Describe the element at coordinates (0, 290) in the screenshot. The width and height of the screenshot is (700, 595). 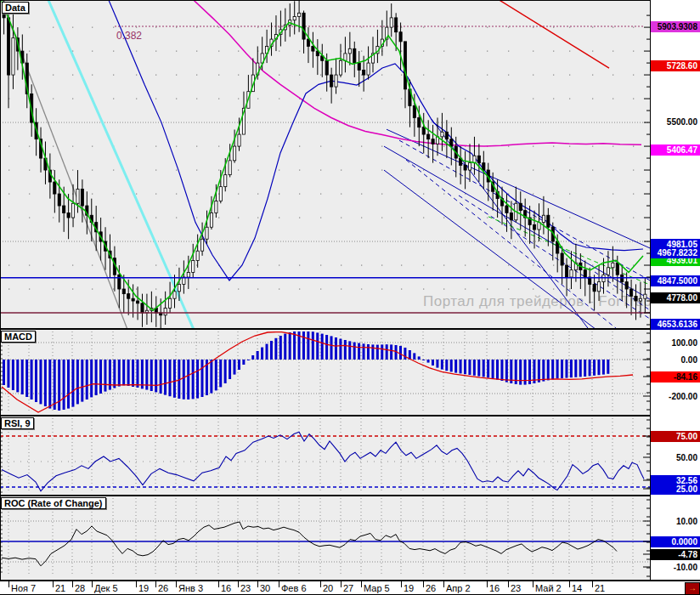
I see `left-border` at that location.